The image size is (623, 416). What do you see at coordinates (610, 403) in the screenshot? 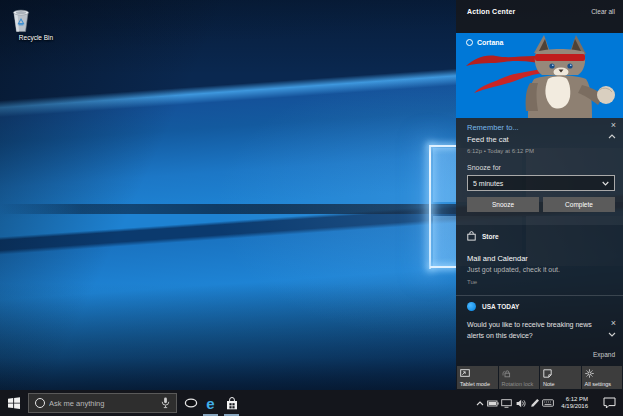
I see `action-center-icon` at bounding box center [610, 403].